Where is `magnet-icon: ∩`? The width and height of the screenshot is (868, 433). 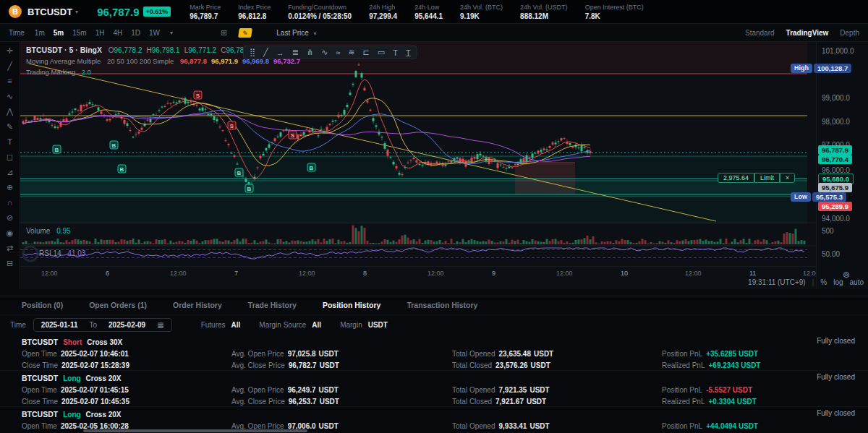
magnet-icon: ∩ is located at coordinates (10, 202).